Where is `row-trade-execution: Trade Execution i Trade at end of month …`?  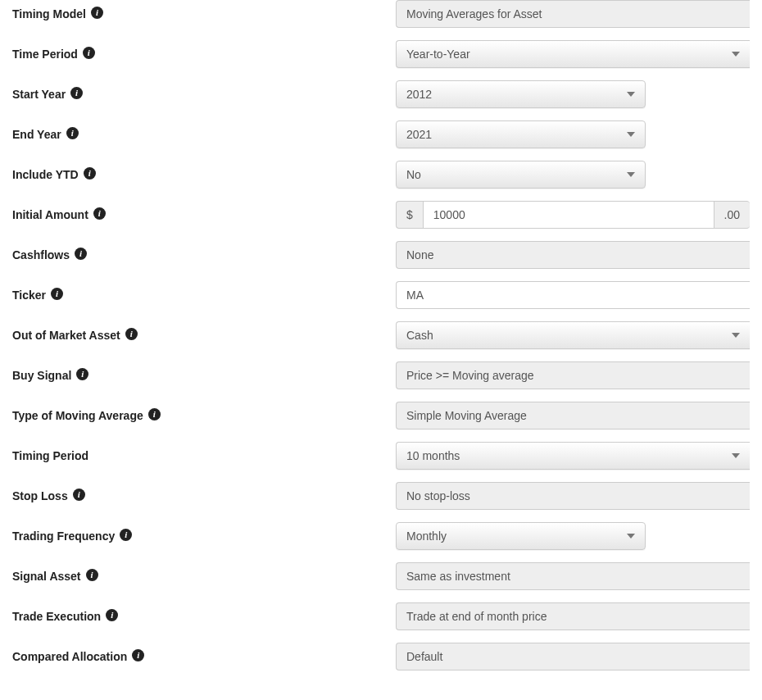
row-trade-execution: Trade Execution i Trade at end of month … is located at coordinates (381, 616).